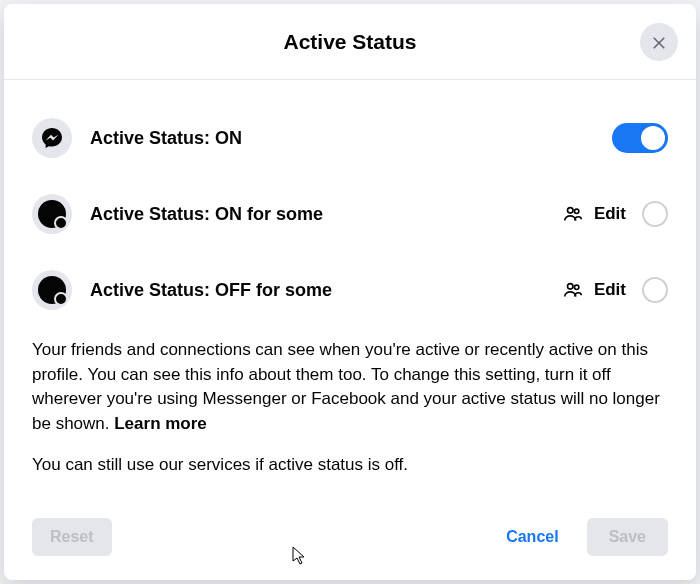 This screenshot has width=700, height=584. I want to click on toggle-knob, so click(653, 138).